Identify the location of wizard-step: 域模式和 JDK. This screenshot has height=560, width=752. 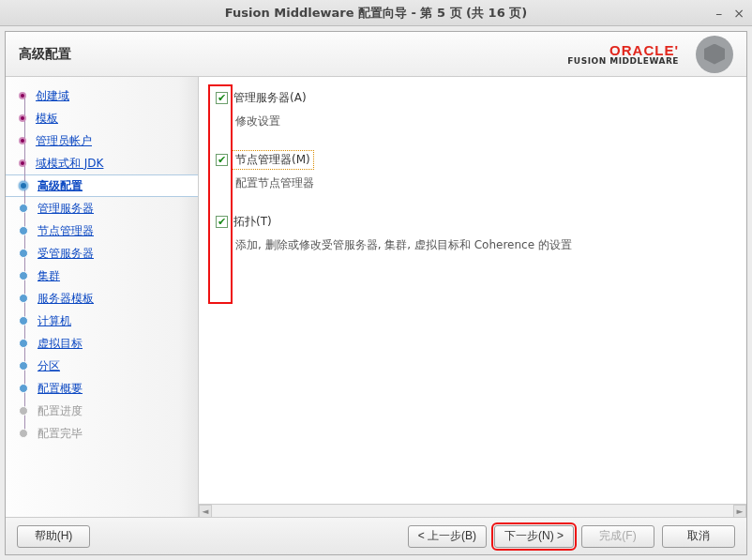
(101, 163).